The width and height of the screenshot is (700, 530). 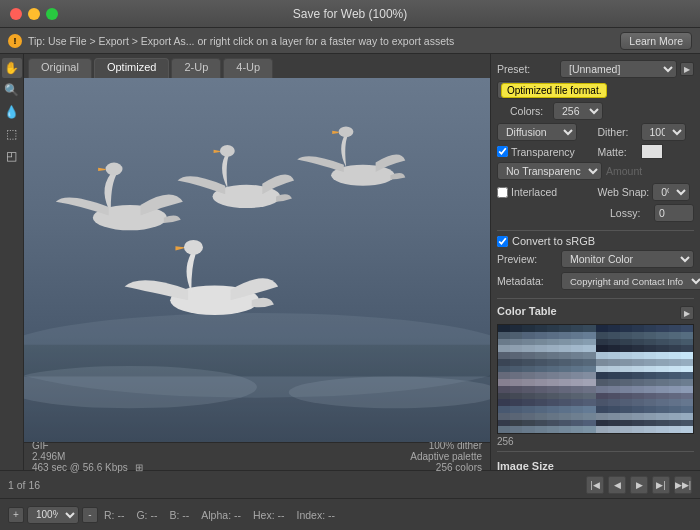 I want to click on last-frame-button: ▶▶|, so click(x=683, y=485).